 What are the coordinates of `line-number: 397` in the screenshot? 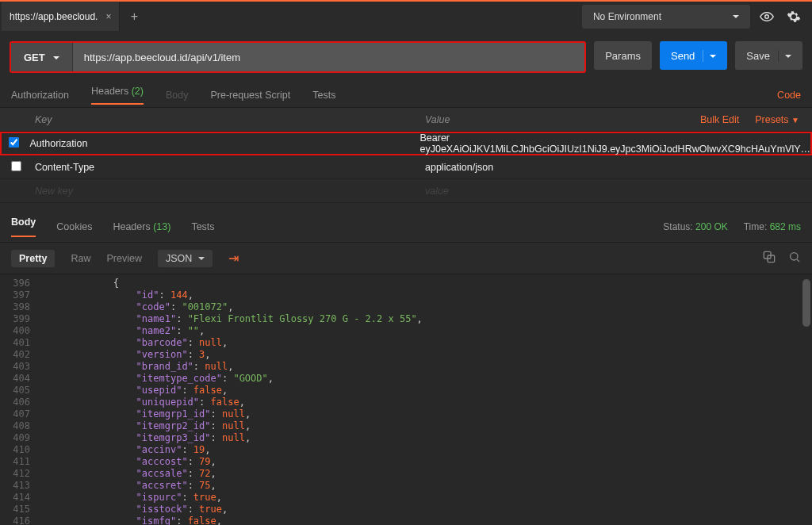 It's located at (22, 295).